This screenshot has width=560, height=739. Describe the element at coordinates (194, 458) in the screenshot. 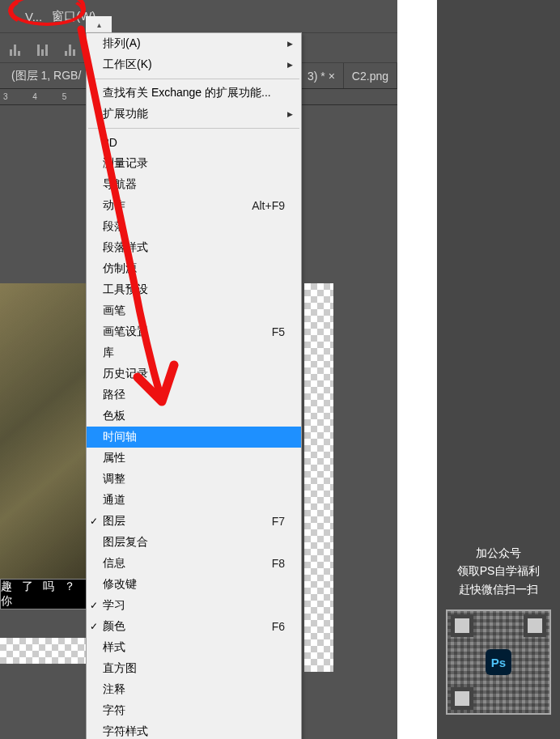

I see `menu-properties: 属性` at that location.